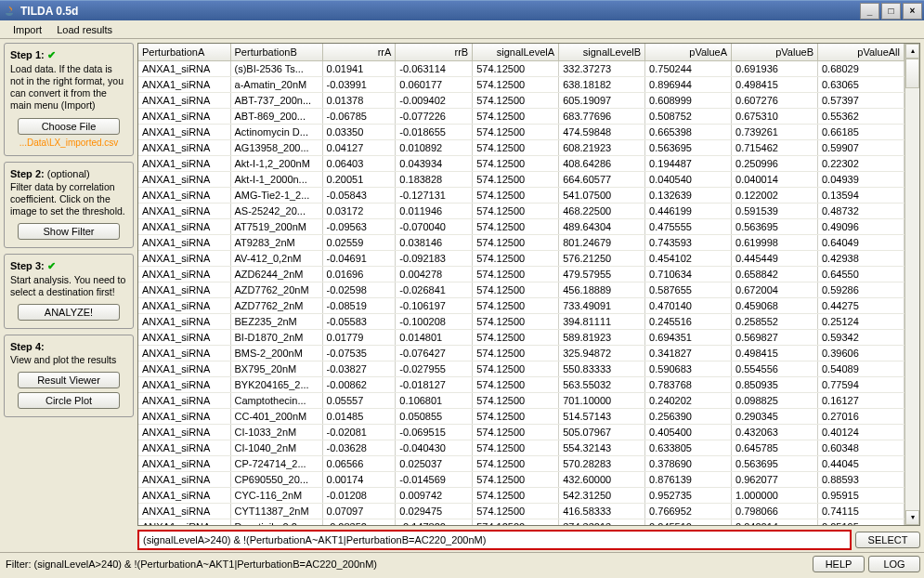 This screenshot has width=924, height=578. What do you see at coordinates (862, 431) in the screenshot?
I see `table-cell: 0.40124` at bounding box center [862, 431].